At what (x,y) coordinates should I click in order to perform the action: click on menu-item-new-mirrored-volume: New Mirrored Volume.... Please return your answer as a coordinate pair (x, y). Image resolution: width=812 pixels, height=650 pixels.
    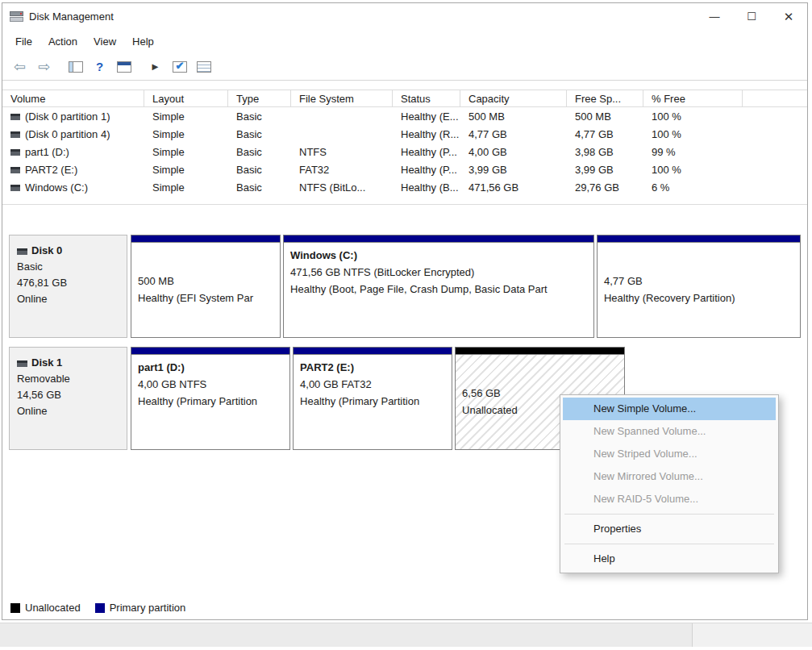
    Looking at the image, I should click on (669, 477).